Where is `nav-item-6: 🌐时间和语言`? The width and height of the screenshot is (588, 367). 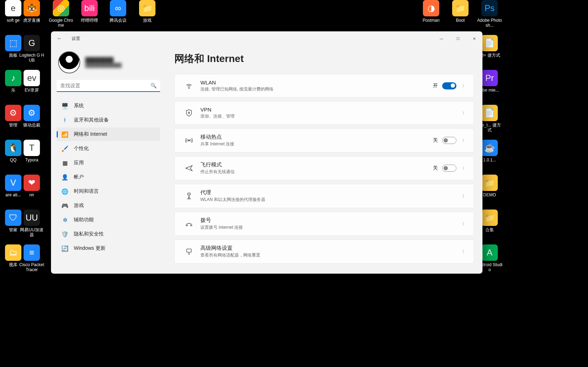 nav-item-6: 🌐时间和语言 is located at coordinates (108, 191).